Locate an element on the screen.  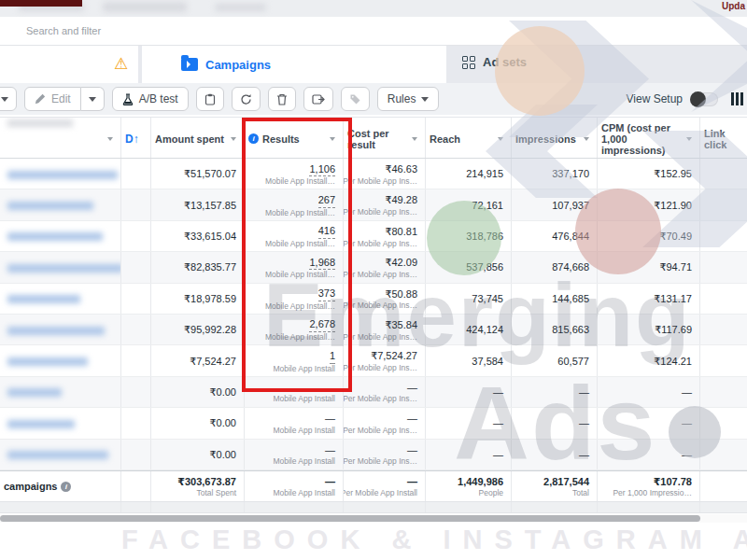
export-icon is located at coordinates (318, 99).